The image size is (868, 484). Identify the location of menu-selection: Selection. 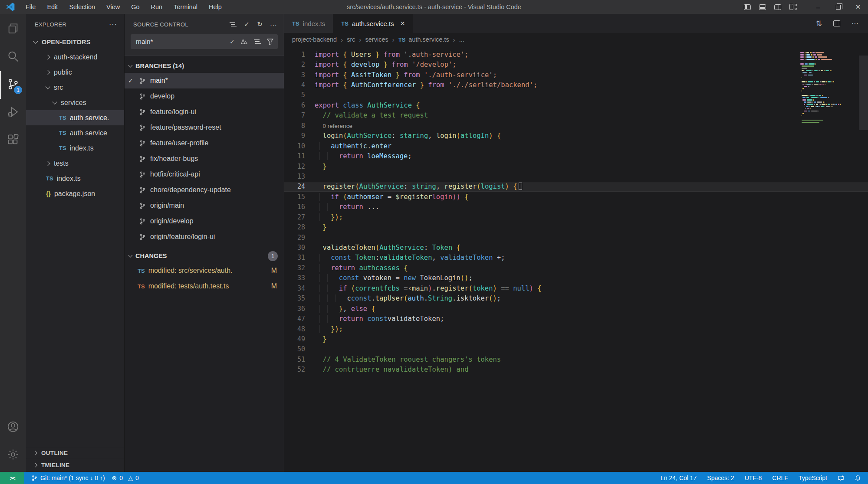
(82, 7).